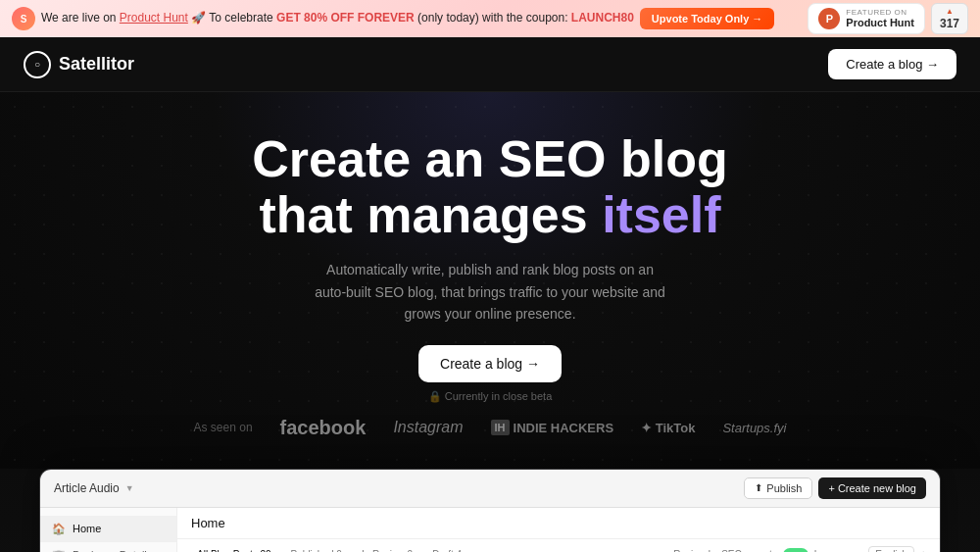 This screenshot has height=552, width=980. What do you see at coordinates (345, 18) in the screenshot?
I see `banner-discount: GET 80% OFF FOREVER` at bounding box center [345, 18].